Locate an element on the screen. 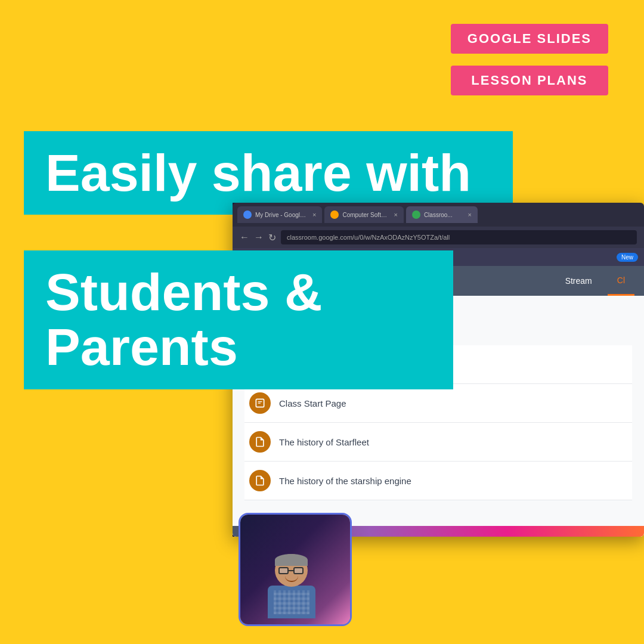  assignment-item-3: The history of Starfleet is located at coordinates (438, 442).